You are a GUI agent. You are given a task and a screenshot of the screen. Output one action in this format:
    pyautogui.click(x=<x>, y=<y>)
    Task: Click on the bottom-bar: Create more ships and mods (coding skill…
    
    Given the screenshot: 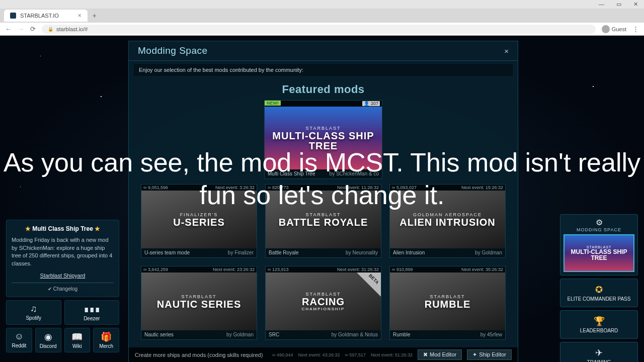 What is the action you would take?
    pyautogui.click(x=323, y=355)
    